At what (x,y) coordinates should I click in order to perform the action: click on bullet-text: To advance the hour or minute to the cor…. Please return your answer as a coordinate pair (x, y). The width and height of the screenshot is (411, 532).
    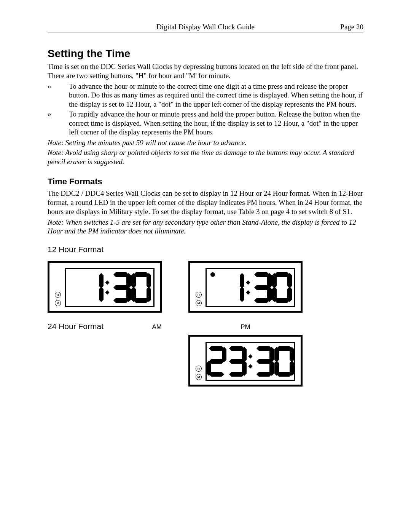
    Looking at the image, I should click on (216, 95).